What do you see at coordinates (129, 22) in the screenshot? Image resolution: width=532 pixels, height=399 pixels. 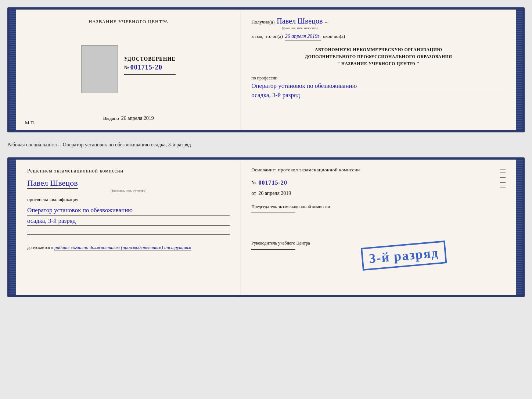 I see `doc1-training-center-title: НАЗВАНИЕ УЧЕБНОГО ЦЕНТРА` at bounding box center [129, 22].